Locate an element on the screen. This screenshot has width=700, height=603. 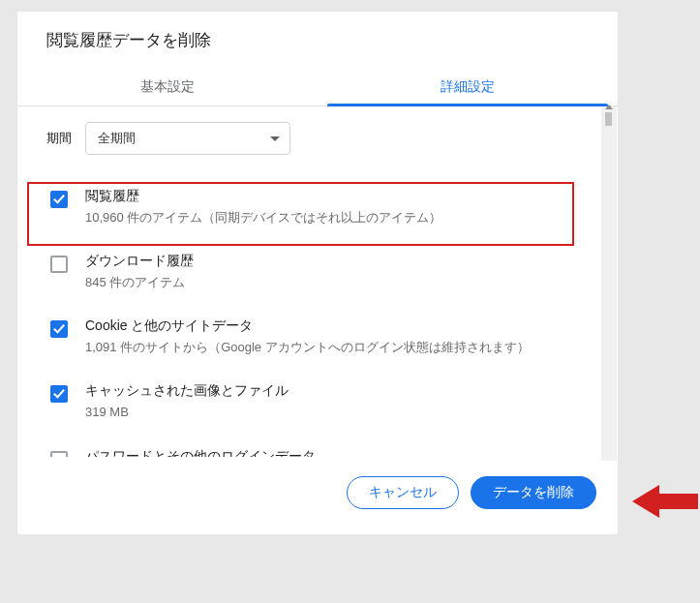
time-range-row: 期間 全期間 is located at coordinates (321, 138).